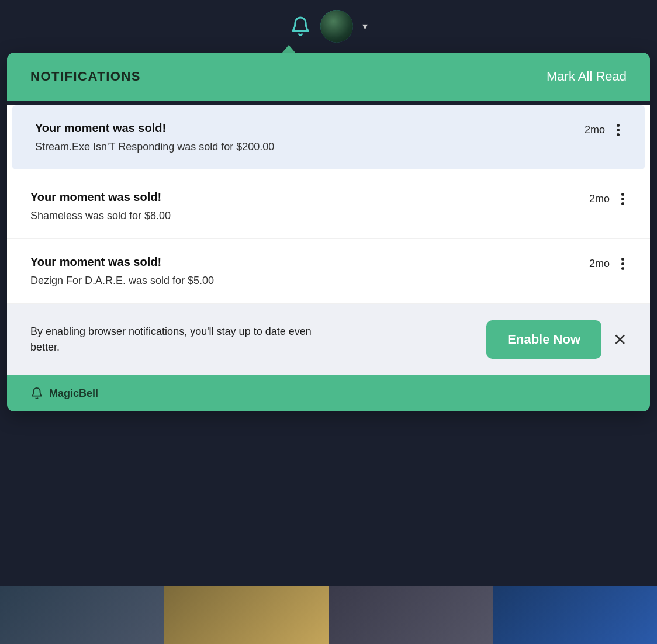  Describe the element at coordinates (328, 137) in the screenshot. I see `notification-item: Your moment was sold! Stream.Exe Isn'T R…` at that location.